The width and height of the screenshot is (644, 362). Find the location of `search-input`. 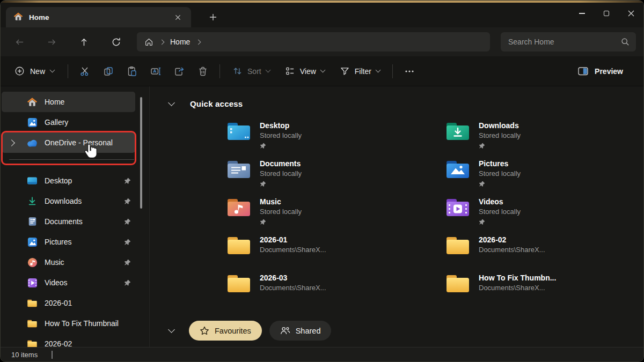

search-input is located at coordinates (565, 42).